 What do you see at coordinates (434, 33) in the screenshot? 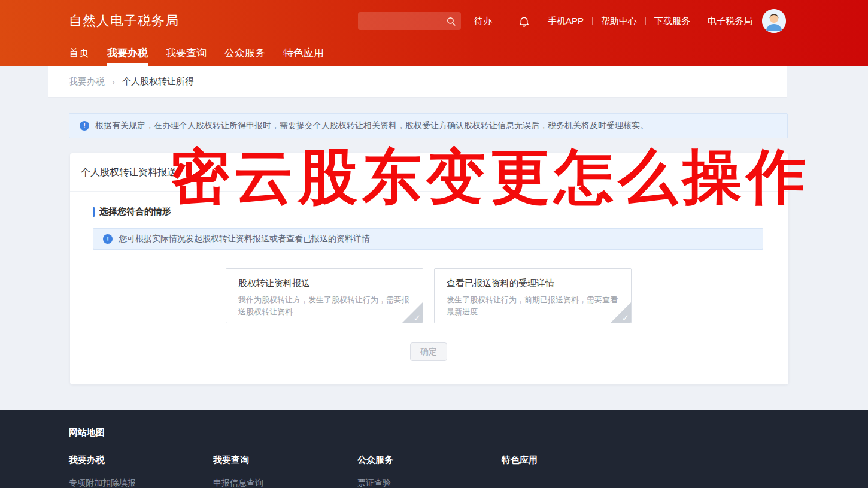
I see `site-header: 自然人电子税务局 待办 手机APP 帮助中心 下载服务 电子税务局` at bounding box center [434, 33].